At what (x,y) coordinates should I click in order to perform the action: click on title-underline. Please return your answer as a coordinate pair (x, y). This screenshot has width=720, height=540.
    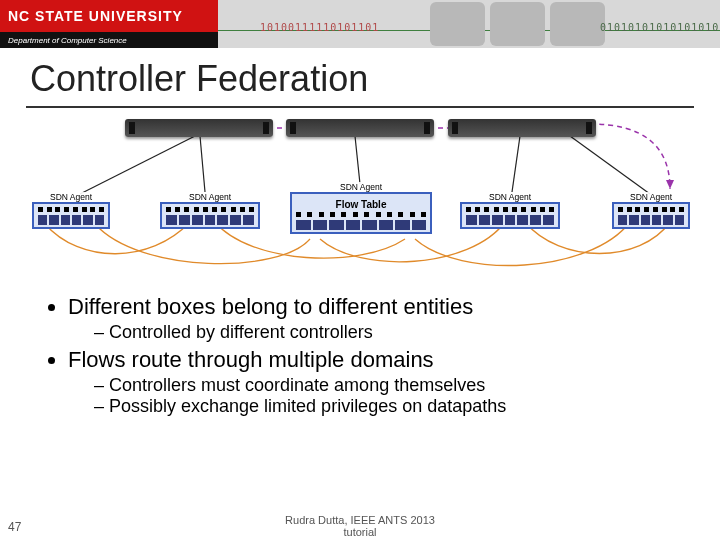
    Looking at the image, I should click on (360, 107).